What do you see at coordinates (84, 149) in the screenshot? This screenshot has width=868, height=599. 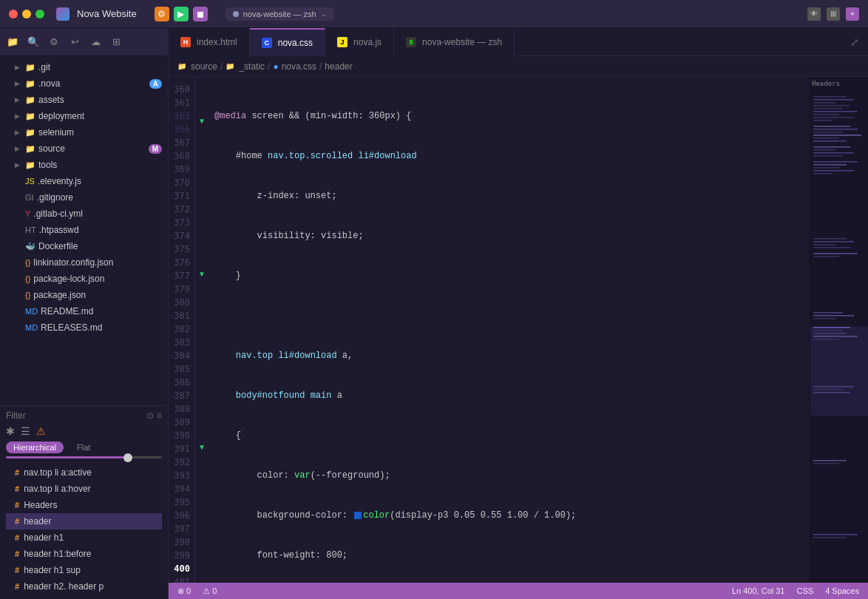 I see `tree-item-source: ▶ 📁 source M` at bounding box center [84, 149].